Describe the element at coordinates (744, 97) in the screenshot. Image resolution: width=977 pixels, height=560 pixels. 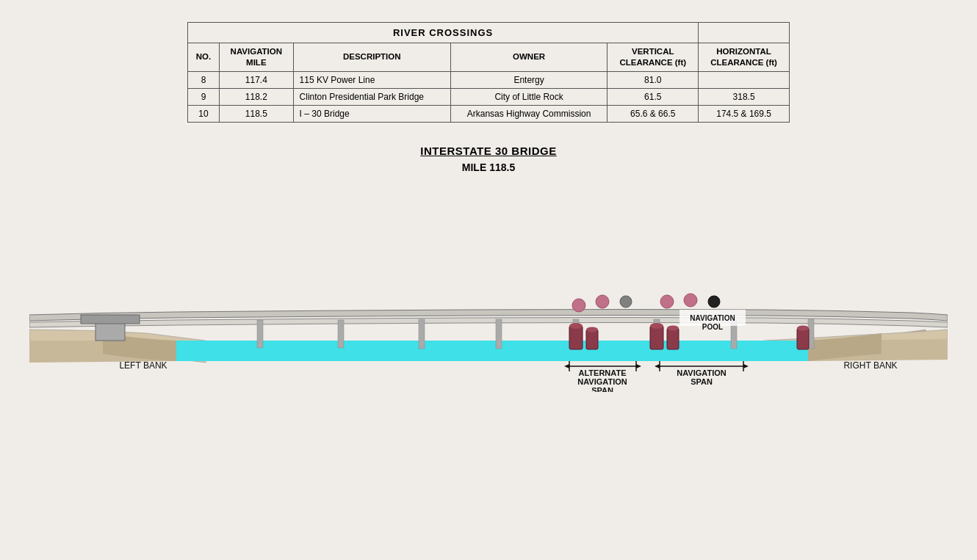
I see `cell-horizontal: 318.5` at that location.